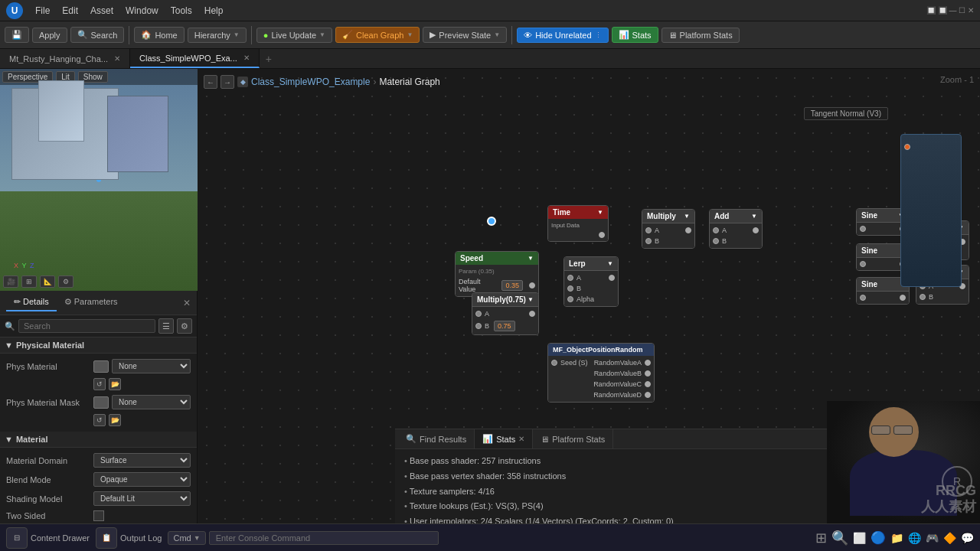 This screenshot has width=980, height=551. I want to click on tab-0-close: ✕, so click(117, 58).